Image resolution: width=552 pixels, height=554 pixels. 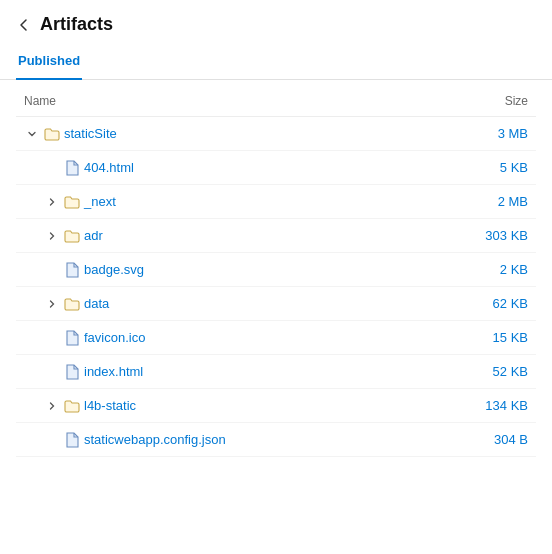 What do you see at coordinates (276, 22) in the screenshot?
I see `page-header: Artifacts` at bounding box center [276, 22].